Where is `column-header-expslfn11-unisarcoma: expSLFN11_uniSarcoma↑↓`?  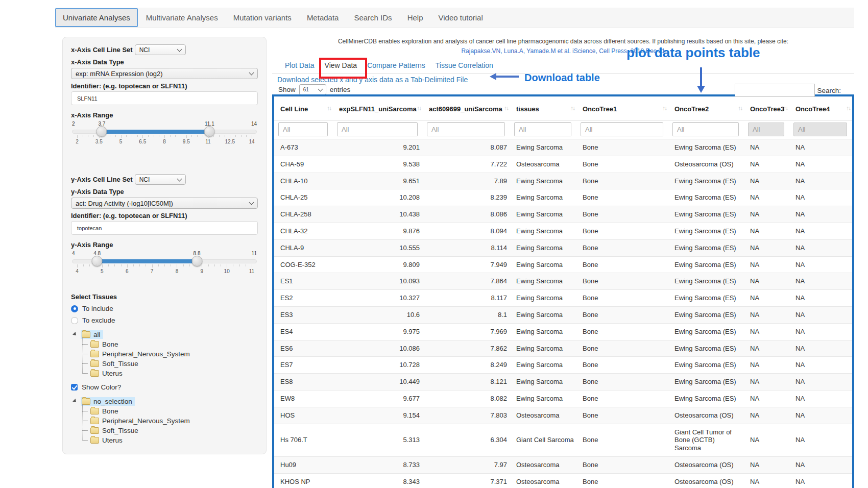
column-header-expslfn11-unisarcoma: expSLFN11_uniSarcoma↑↓ is located at coordinates (378, 108).